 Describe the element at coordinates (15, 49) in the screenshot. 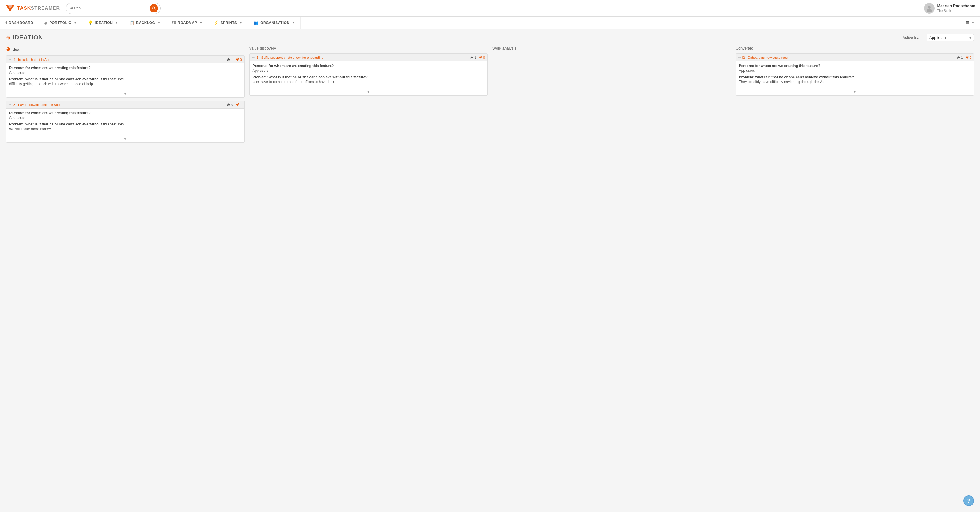

I see `add-idea-label: Idea` at that location.